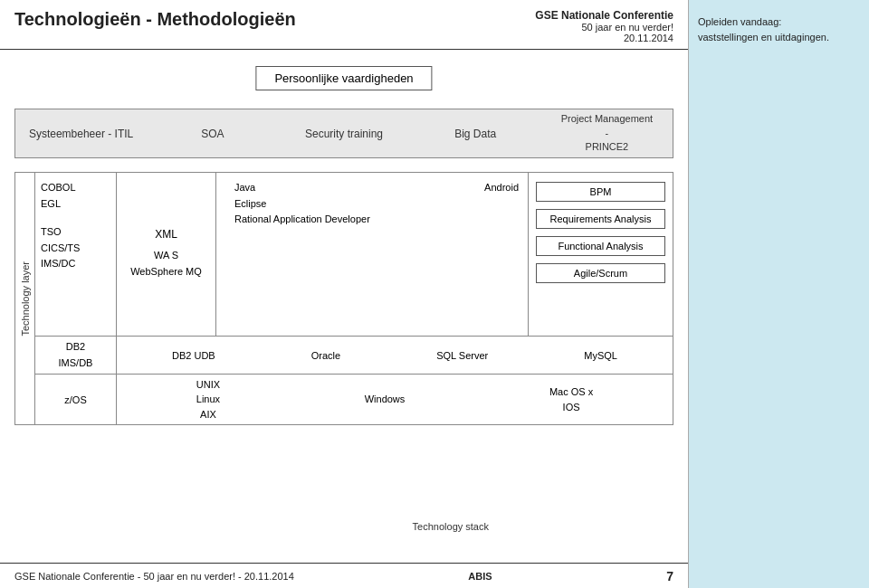  Describe the element at coordinates (778, 27) in the screenshot. I see `sidebar-inner: Opleiden vandaag: vaststellingen en uitd…` at that location.